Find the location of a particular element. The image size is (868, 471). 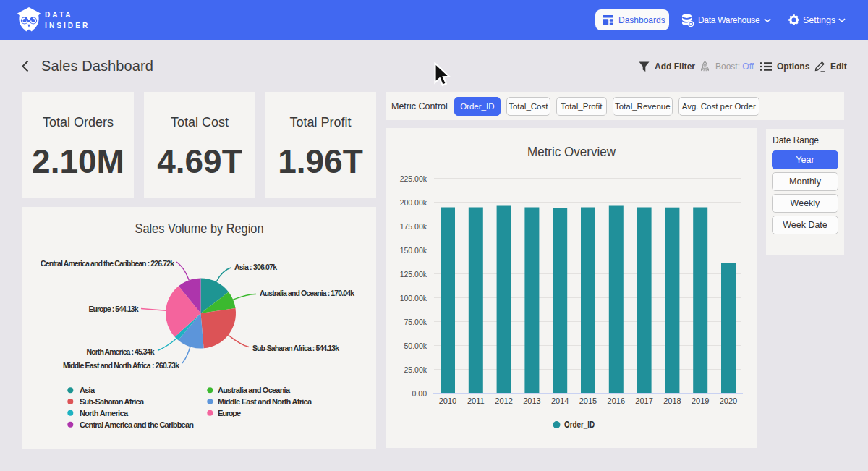

svg-text: North America : 45.34k is located at coordinates (121, 352).